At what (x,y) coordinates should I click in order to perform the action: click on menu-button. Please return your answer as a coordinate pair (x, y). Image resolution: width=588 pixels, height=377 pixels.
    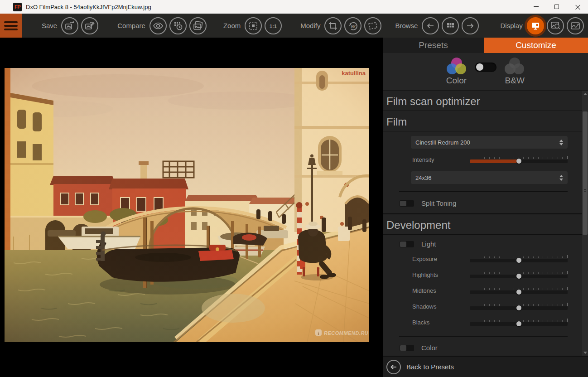
    Looking at the image, I should click on (11, 25).